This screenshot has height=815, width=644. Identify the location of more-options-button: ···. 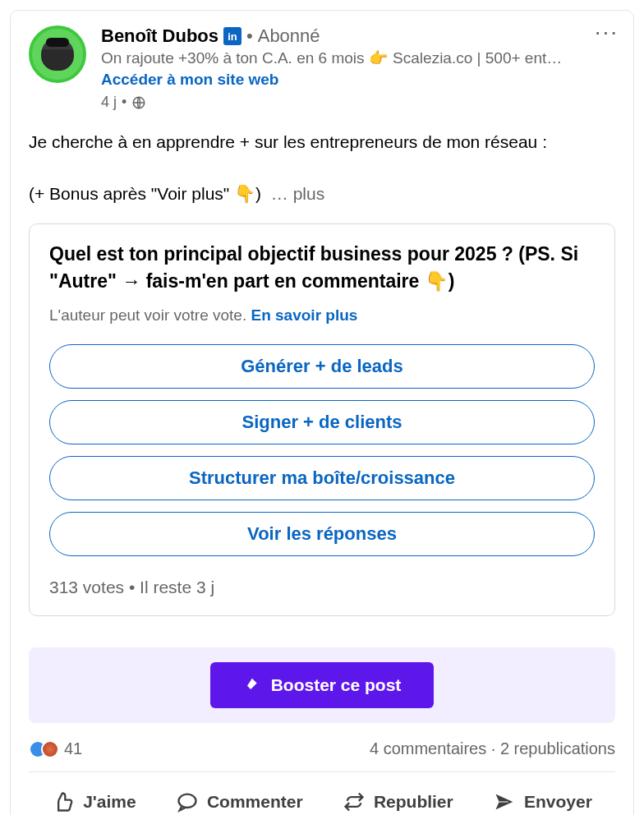
(606, 32).